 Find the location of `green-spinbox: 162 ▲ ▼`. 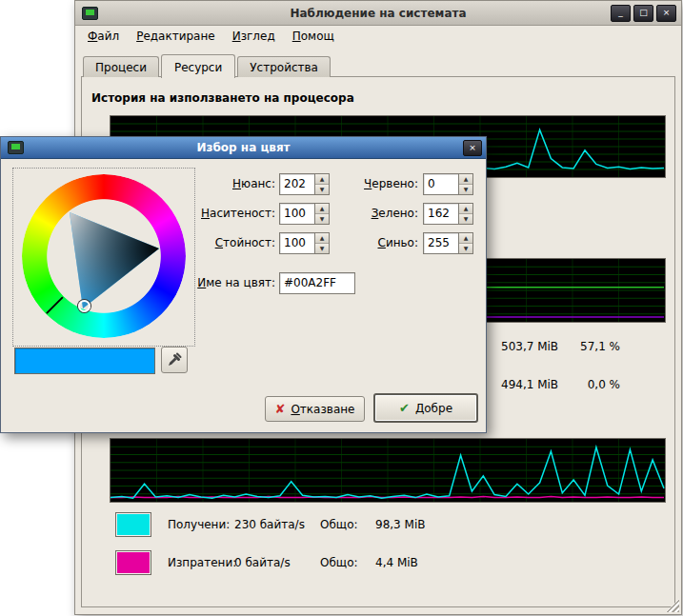

green-spinbox: 162 ▲ ▼ is located at coordinates (448, 213).